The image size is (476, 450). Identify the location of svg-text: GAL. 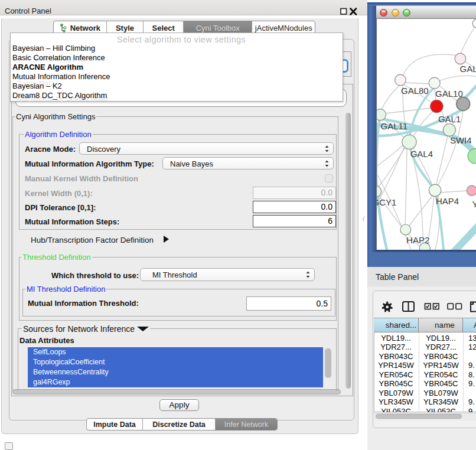
(468, 69).